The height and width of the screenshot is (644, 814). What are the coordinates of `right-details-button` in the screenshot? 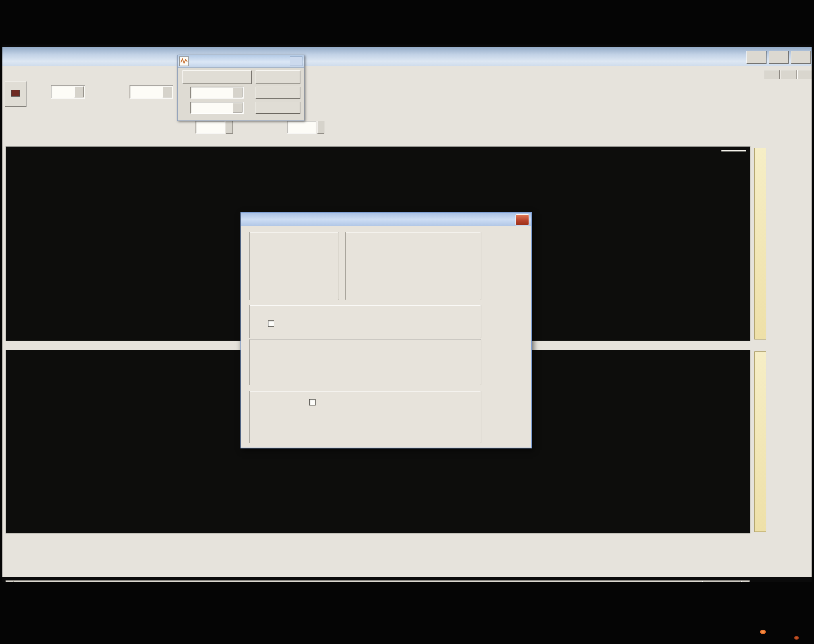 It's located at (278, 108).